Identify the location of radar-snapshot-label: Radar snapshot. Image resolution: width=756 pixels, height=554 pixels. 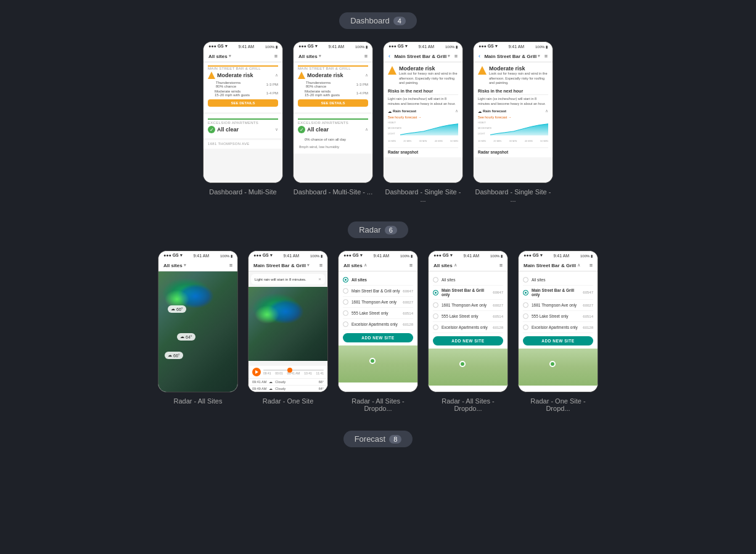
(423, 151).